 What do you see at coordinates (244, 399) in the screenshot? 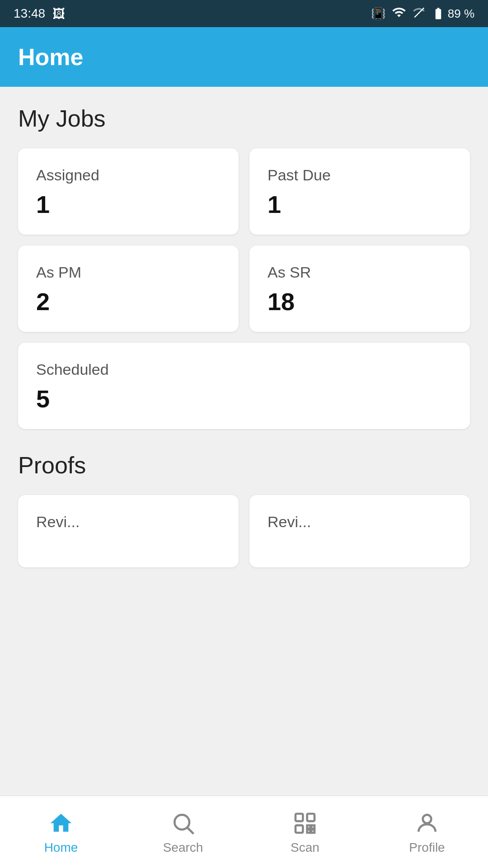
I see `scheduled-value: 5` at bounding box center [244, 399].